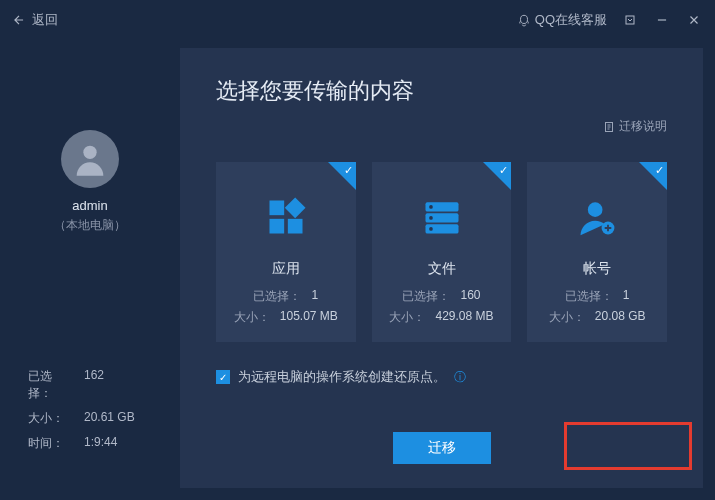 The height and width of the screenshot is (500, 715). What do you see at coordinates (694, 20) in the screenshot?
I see `close-button` at bounding box center [694, 20].